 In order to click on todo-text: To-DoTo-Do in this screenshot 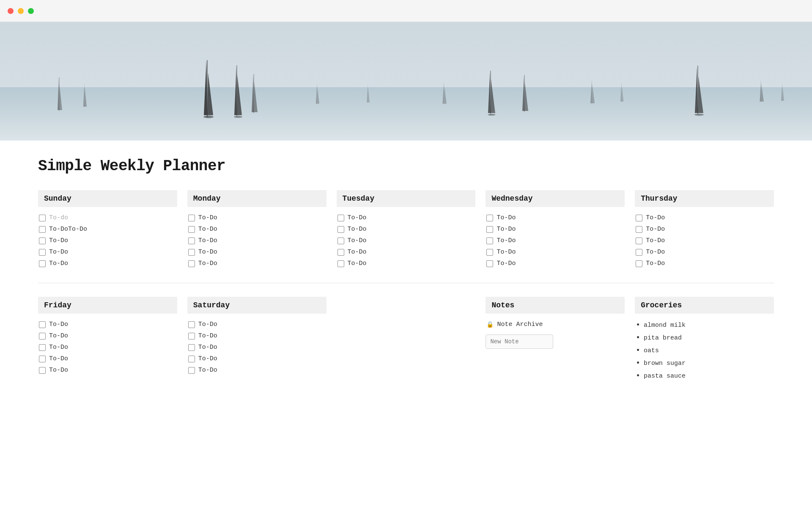, I will do `click(68, 229)`.